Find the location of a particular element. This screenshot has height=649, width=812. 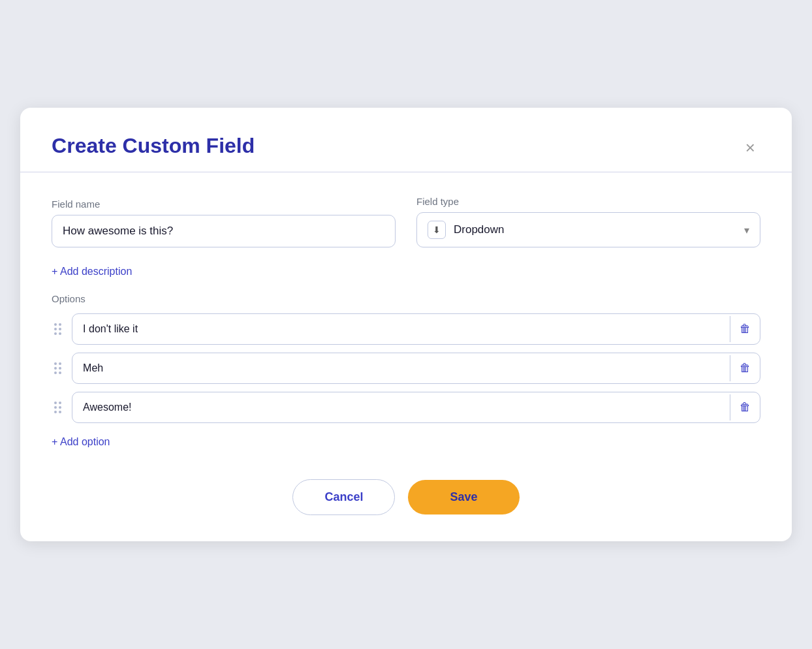

close-button: × is located at coordinates (751, 148).